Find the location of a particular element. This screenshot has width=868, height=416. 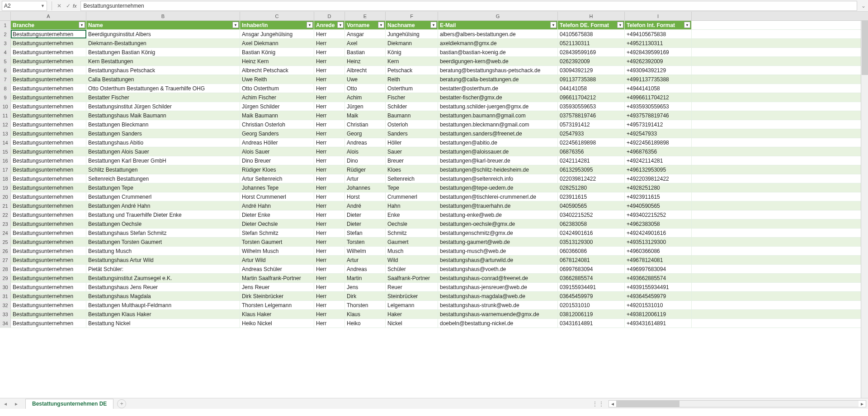

cell: Hahn is located at coordinates (412, 206).